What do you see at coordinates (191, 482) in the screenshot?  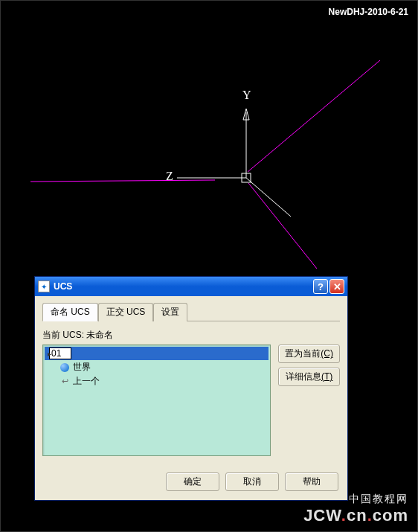 I see `dialog-button-row: 确定 取消 帮助` at bounding box center [191, 482].